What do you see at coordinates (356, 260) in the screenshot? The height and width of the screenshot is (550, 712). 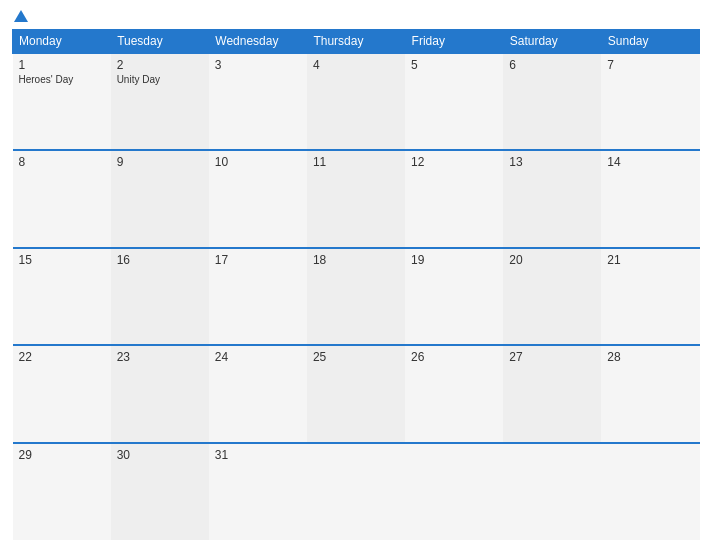 I see `day-number: 18` at bounding box center [356, 260].